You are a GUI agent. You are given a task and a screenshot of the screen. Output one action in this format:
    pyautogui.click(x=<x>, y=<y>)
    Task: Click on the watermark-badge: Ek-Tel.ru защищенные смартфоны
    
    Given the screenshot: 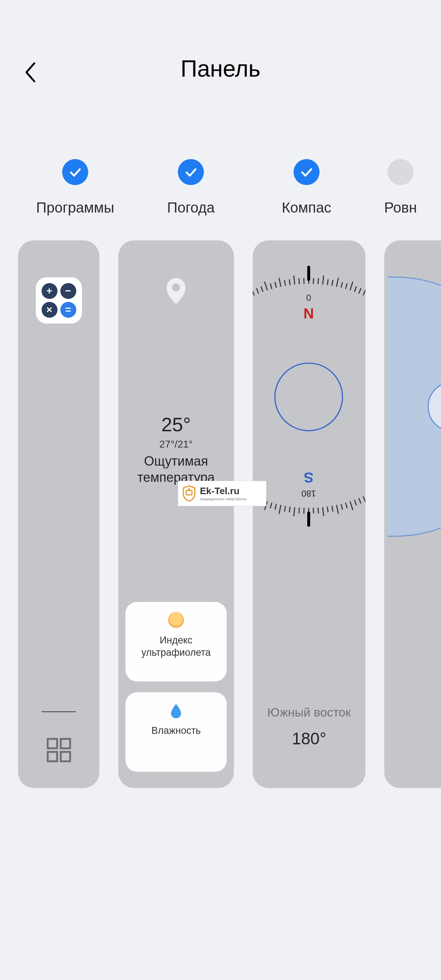 What is the action you would take?
    pyautogui.click(x=222, y=493)
    